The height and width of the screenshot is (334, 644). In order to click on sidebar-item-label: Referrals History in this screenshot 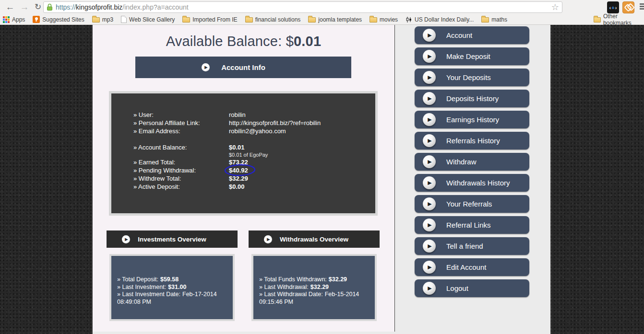, I will do `click(473, 141)`.